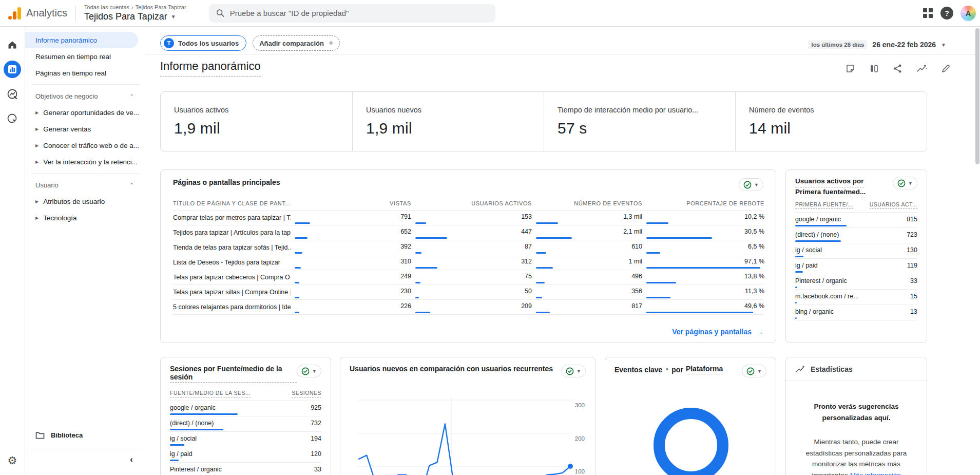 This screenshot has height=475, width=980. I want to click on sources-col-metric: USUARIOS ACT..., so click(893, 205).